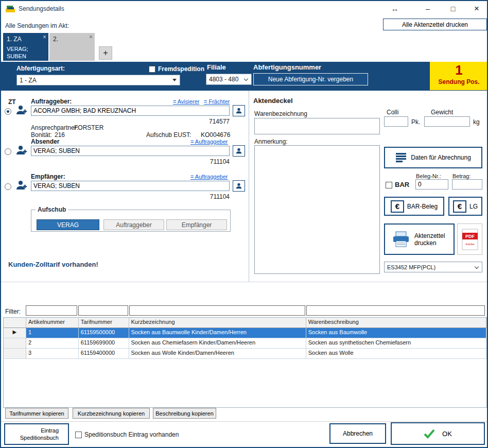 This screenshot has width=488, height=448. What do you see at coordinates (396, 323) in the screenshot?
I see `column-header-warenbeschreibung: Warenbeschreibung` at bounding box center [396, 323].